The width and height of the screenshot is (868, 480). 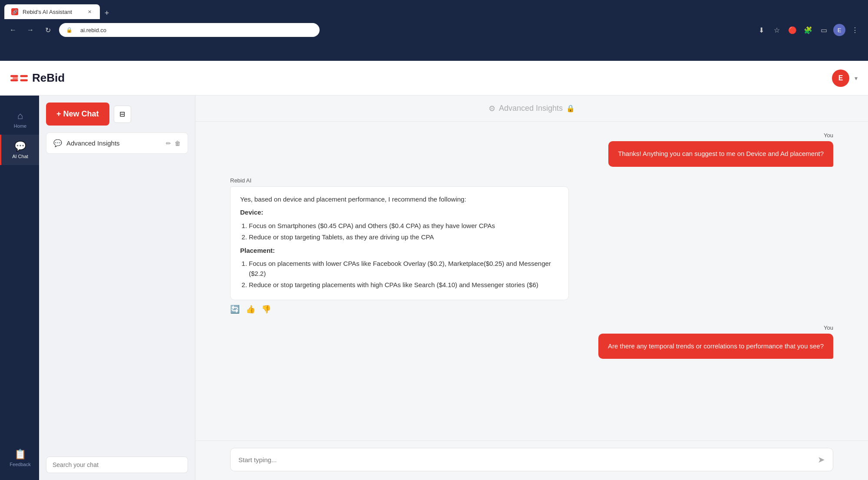 What do you see at coordinates (20, 126) in the screenshot?
I see `sidebar-home-label: Home` at bounding box center [20, 126].